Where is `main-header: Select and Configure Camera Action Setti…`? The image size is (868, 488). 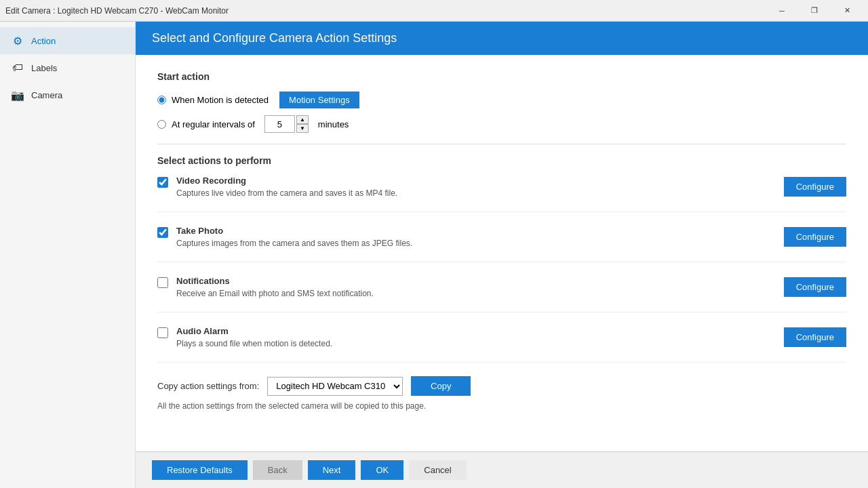 main-header: Select and Configure Camera Action Setti… is located at coordinates (502, 38).